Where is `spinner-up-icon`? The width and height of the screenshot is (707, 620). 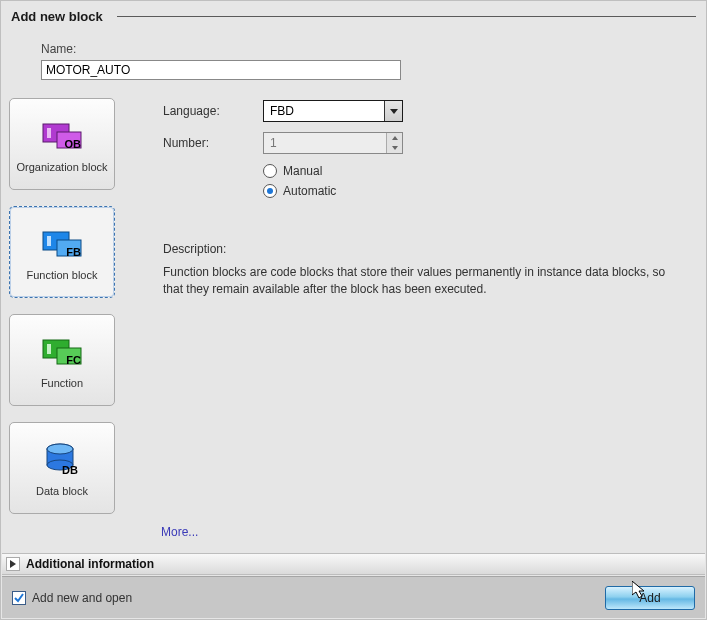 spinner-up-icon is located at coordinates (394, 138).